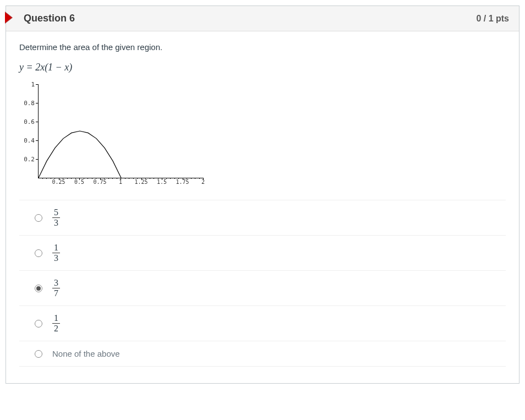 The image size is (525, 420). Describe the element at coordinates (56, 253) in the screenshot. I see `fraction: 13` at that location.